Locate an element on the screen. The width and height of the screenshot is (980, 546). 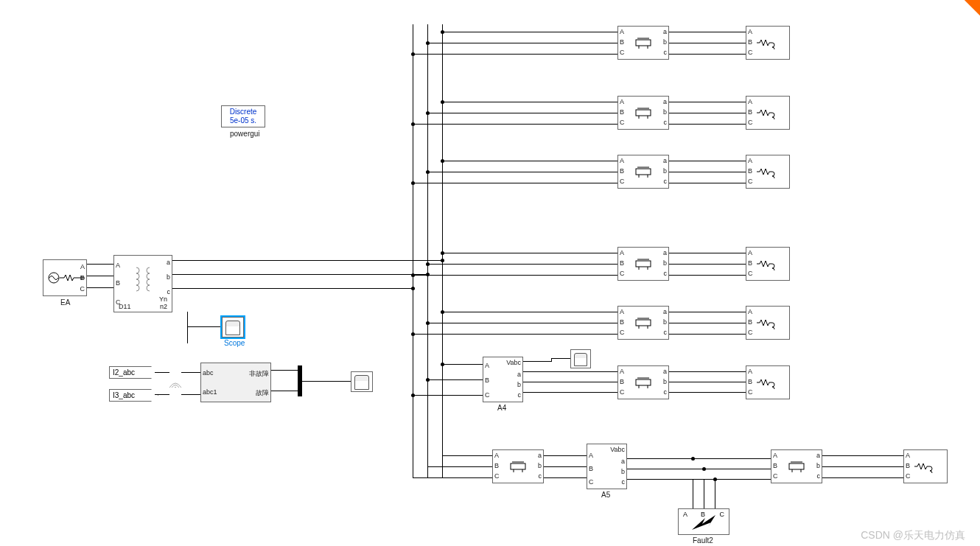
sub-out2: 故障 is located at coordinates (262, 393).